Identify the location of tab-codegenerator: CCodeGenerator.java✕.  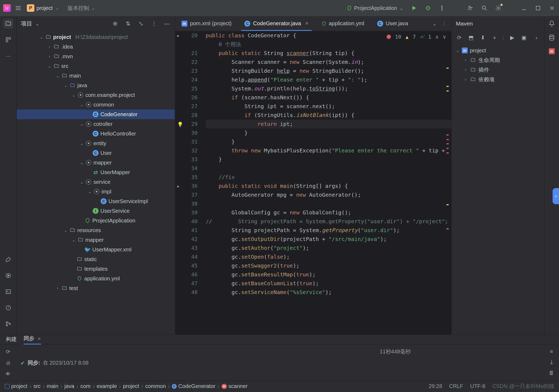
(276, 24).